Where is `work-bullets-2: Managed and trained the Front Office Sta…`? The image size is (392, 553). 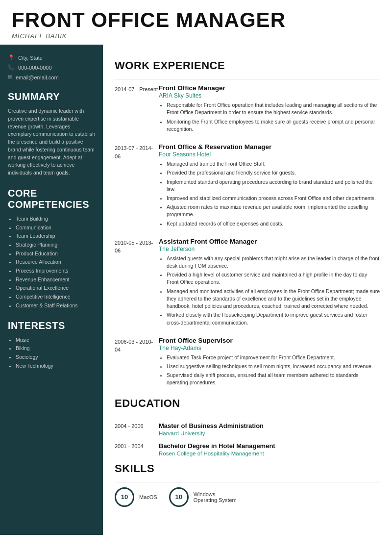 work-bullets-2: Managed and trained the Front Office Sta… is located at coordinates (270, 194).